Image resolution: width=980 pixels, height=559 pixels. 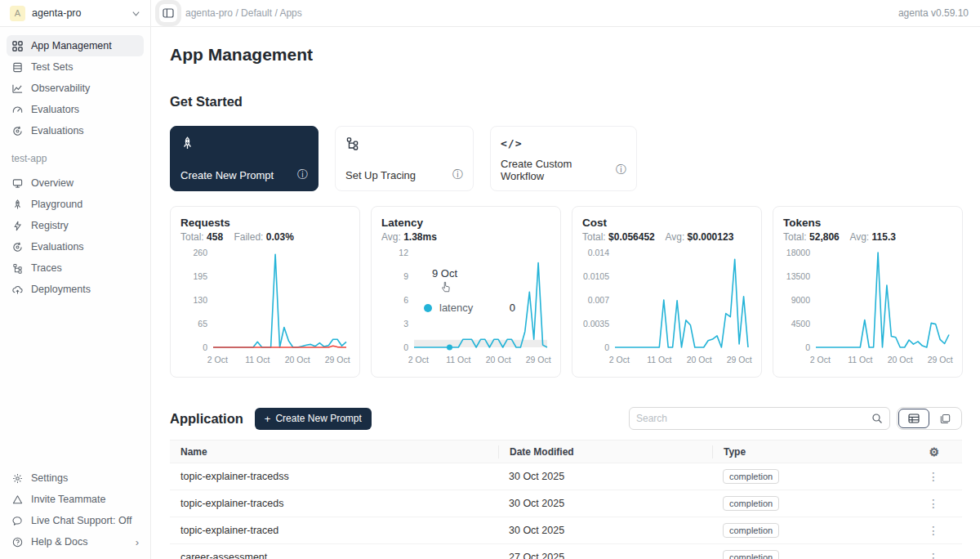 What do you see at coordinates (75, 293) in the screenshot?
I see `sidebar: App Management Test Sets Observability E…` at bounding box center [75, 293].